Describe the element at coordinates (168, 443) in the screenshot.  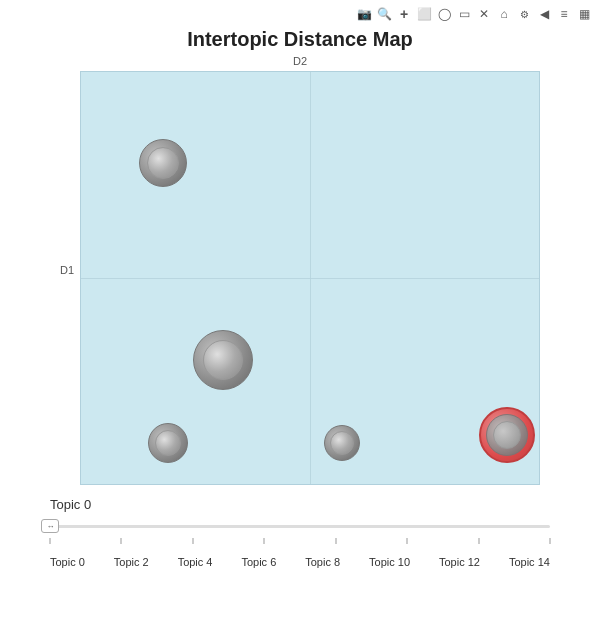
I see `topic-bubble-3-inner` at that location.